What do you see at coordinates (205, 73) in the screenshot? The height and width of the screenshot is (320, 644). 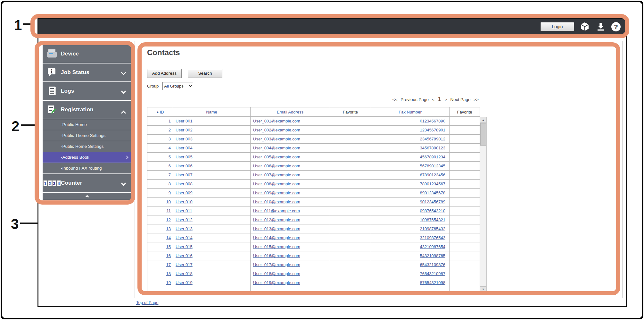 I see `search-button: Search` at bounding box center [205, 73].